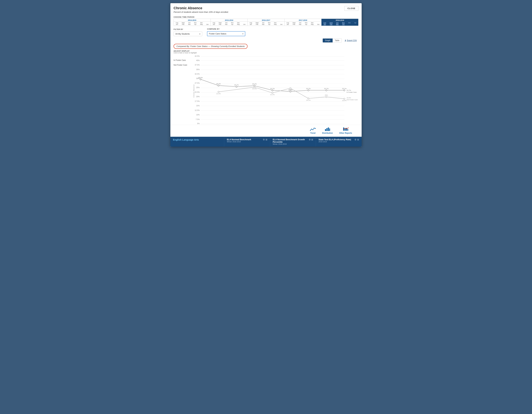 The height and width of the screenshot is (414, 532). I want to click on svg-text: 25%, so click(198, 87).